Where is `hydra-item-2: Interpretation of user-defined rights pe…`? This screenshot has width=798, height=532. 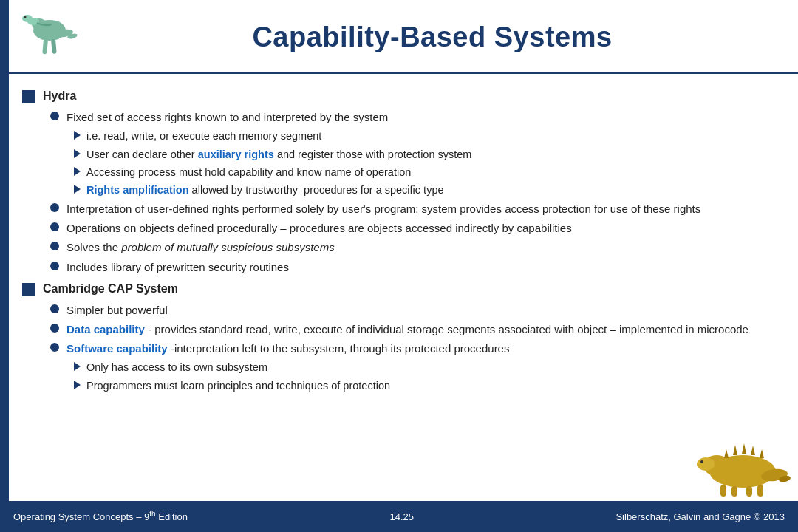 hydra-item-2: Interpretation of user-defined rights pe… is located at coordinates (413, 208).